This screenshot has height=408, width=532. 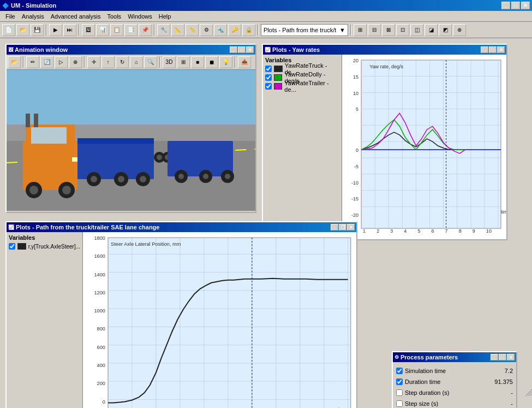 I want to click on extra-btn-5: ◫, so click(x=417, y=30).